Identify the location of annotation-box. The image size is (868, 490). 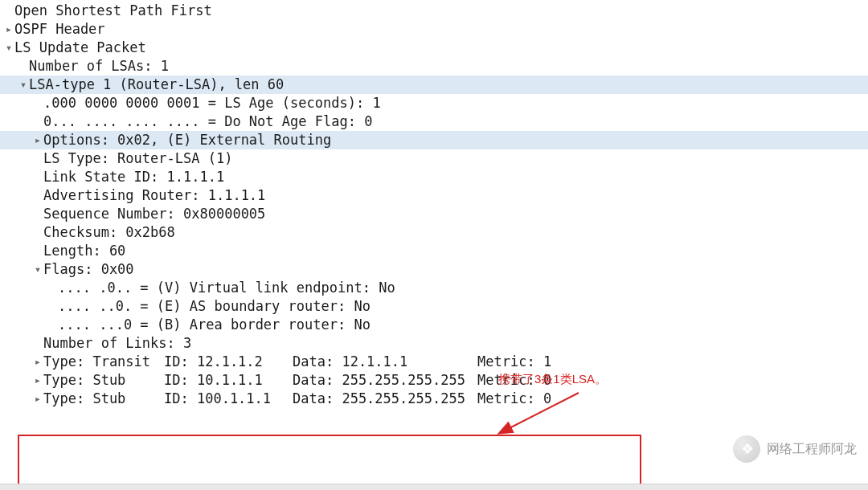
(330, 463).